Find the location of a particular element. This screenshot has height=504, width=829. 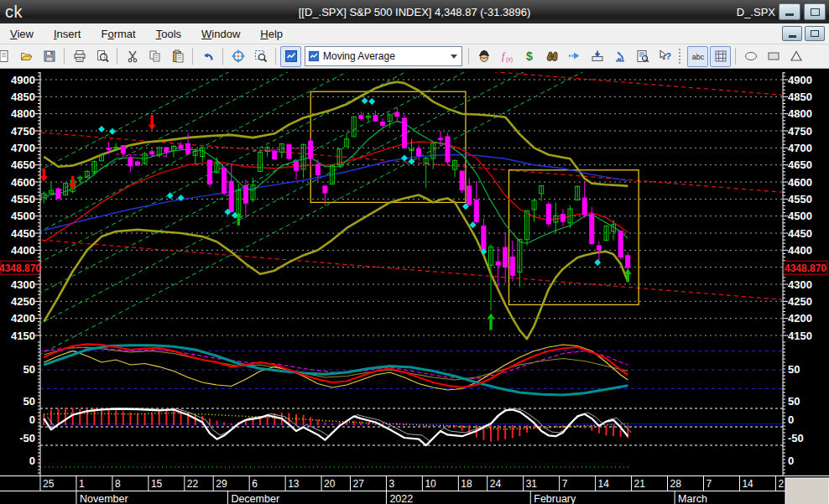

chart-mini-icon is located at coordinates (314, 56).